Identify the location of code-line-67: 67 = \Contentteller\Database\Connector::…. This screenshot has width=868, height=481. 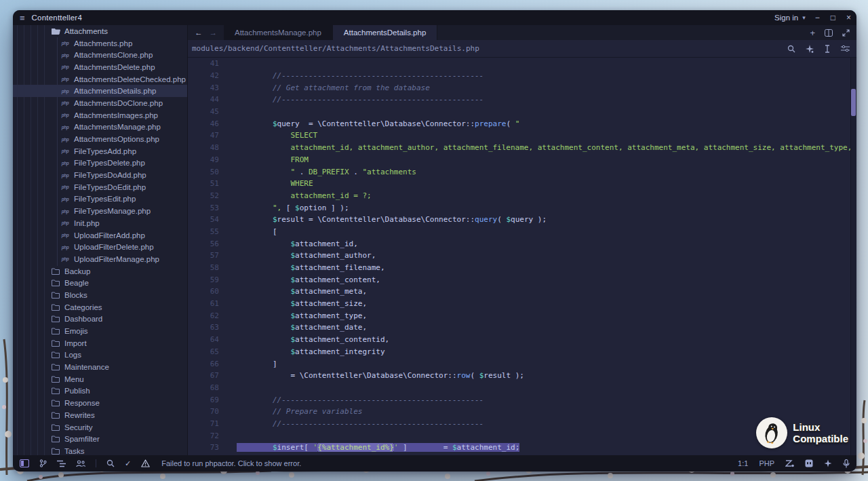
(522, 376).